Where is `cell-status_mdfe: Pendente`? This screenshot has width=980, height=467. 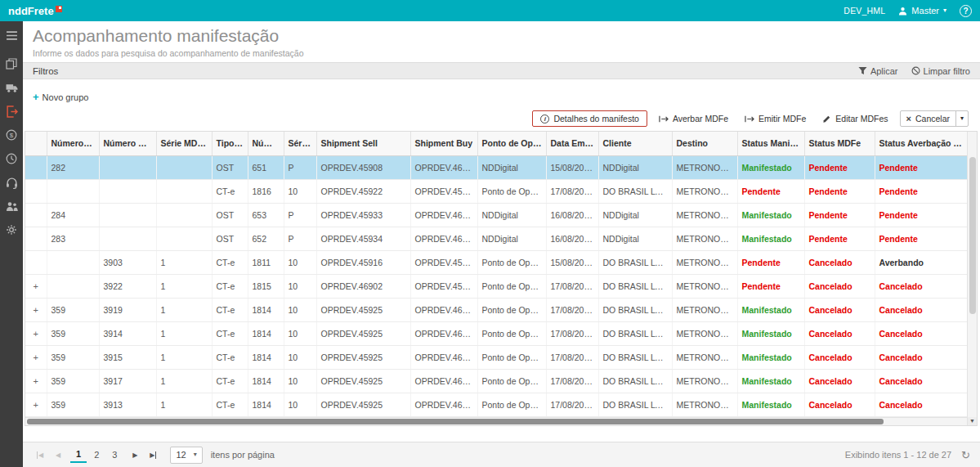 cell-status_mdfe: Pendente is located at coordinates (839, 239).